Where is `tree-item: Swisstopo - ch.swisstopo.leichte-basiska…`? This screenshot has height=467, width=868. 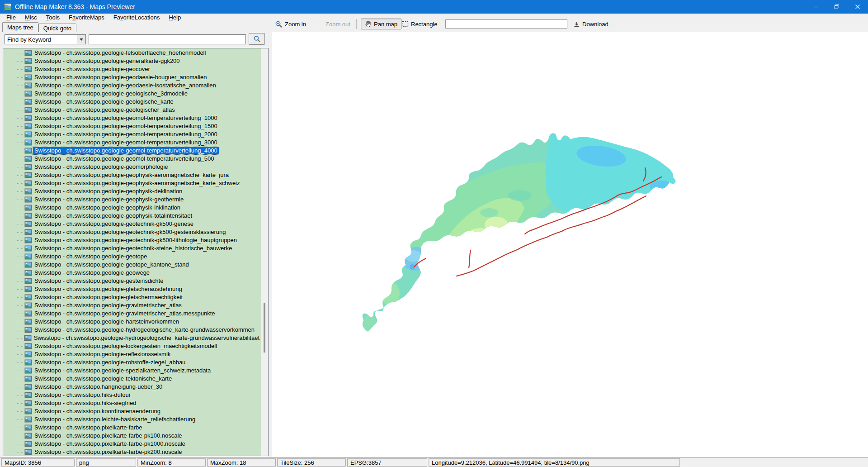 tree-item: Swisstopo - ch.swisstopo.leichte-basiska… is located at coordinates (132, 419).